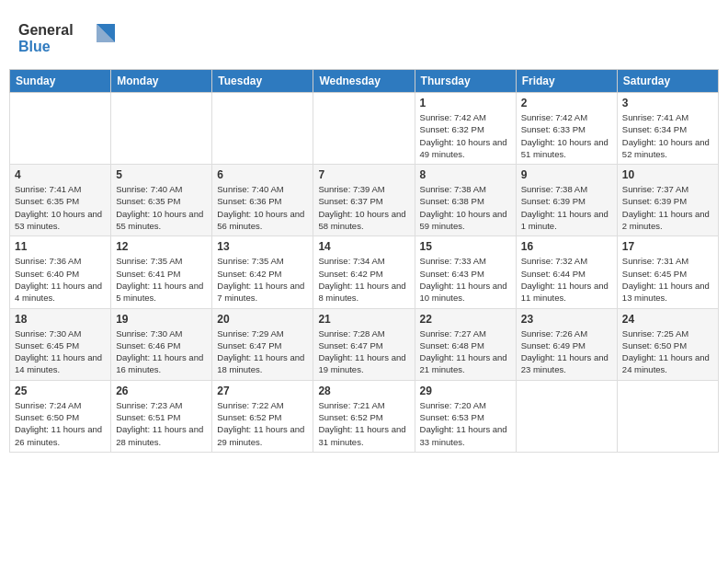  Describe the element at coordinates (162, 319) in the screenshot. I see `day-number: 19` at that location.